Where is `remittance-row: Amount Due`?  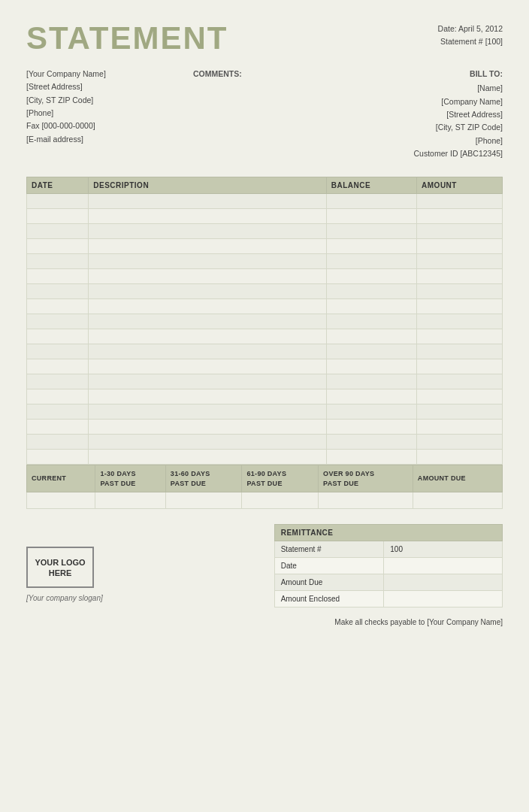 remittance-row: Amount Due is located at coordinates (388, 583).